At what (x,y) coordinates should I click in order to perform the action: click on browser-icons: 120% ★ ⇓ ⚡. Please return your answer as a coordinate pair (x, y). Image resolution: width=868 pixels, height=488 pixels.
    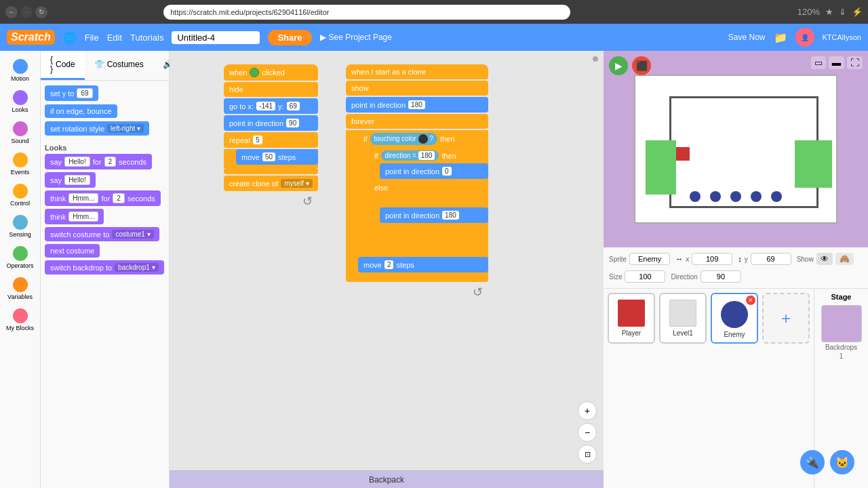
    Looking at the image, I should click on (830, 12).